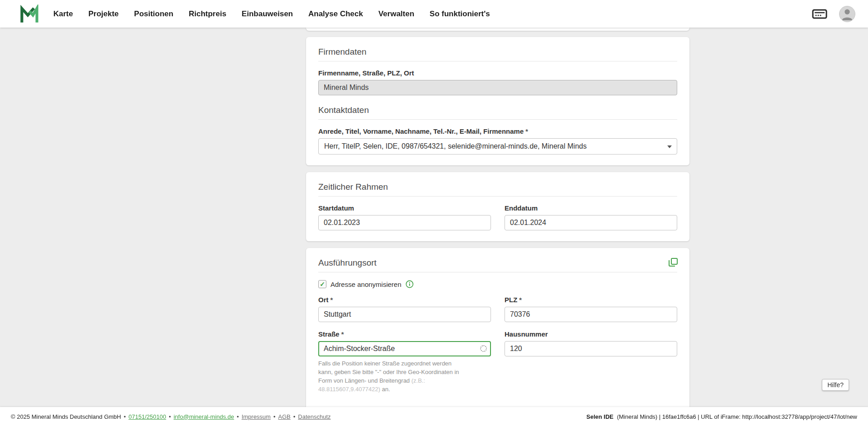 This screenshot has width=868, height=426. Describe the element at coordinates (591, 309) in the screenshot. I see `zip-field: PLZ *` at that location.